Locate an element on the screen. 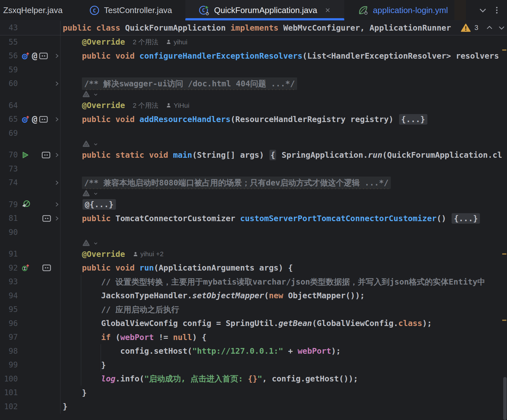 Image resolution: width=507 pixels, height=420 pixels. gutter: 56@ is located at coordinates (30, 56).